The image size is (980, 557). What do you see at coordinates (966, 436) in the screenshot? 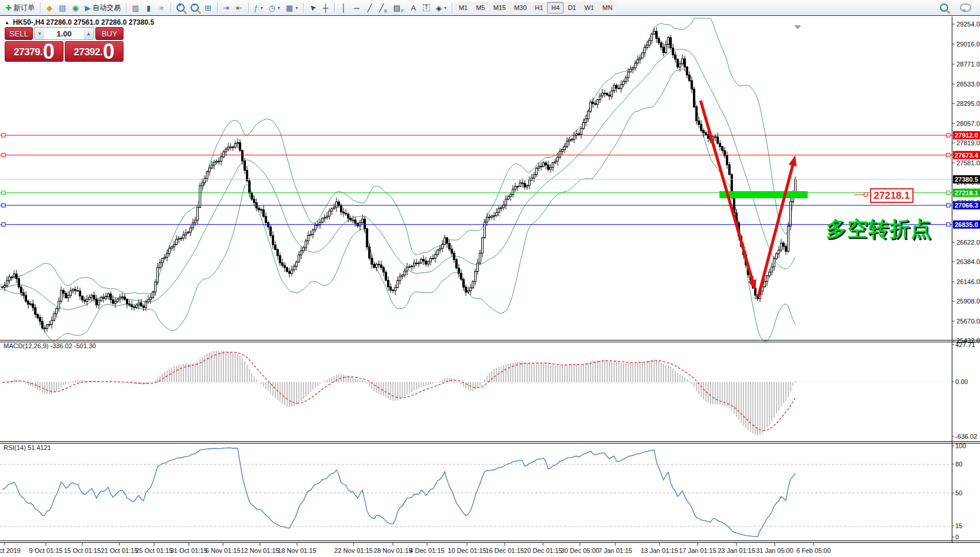
I see `svg-text: -636.02` at bounding box center [966, 436].